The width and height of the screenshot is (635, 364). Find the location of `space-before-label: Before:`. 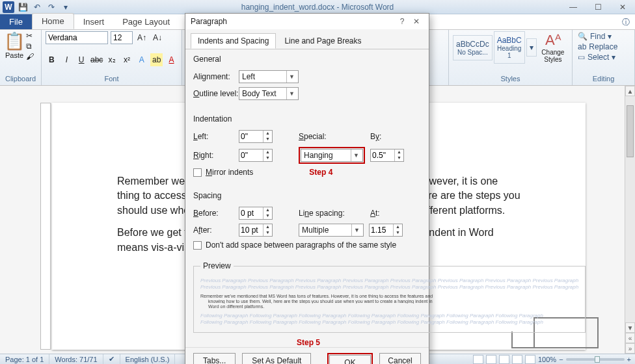

space-before-label: Before: is located at coordinates (216, 213).